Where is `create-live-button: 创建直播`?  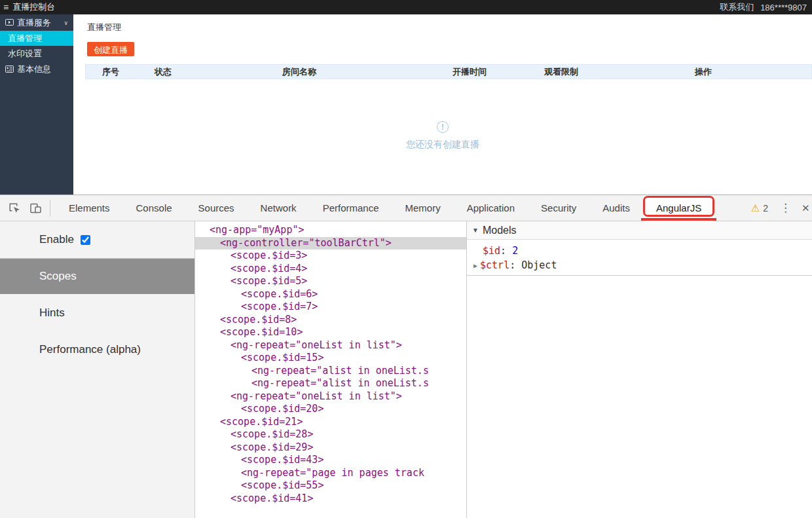
create-live-button: 创建直播 is located at coordinates (111, 49).